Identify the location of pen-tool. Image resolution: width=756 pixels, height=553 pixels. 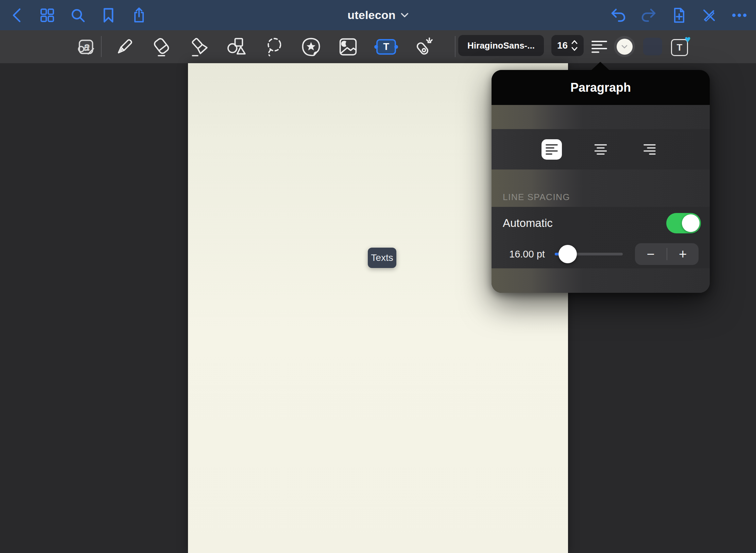
(124, 47).